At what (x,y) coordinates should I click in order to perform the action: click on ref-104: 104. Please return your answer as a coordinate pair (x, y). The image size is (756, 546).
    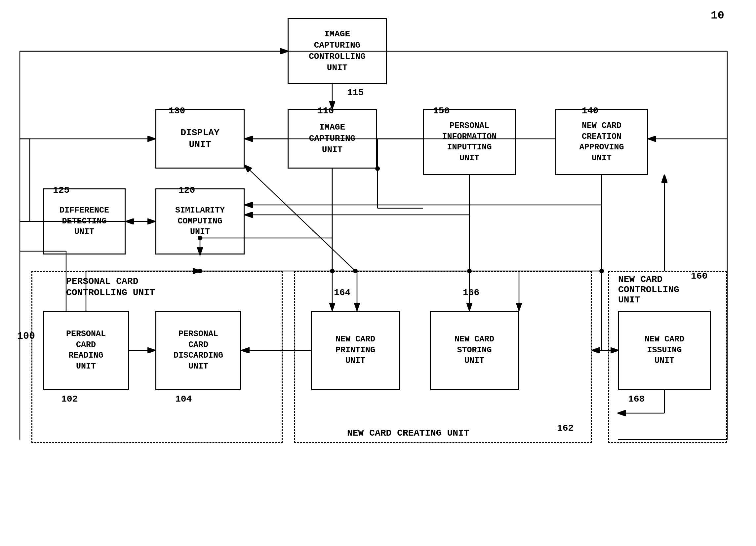
    Looking at the image, I should click on (183, 399).